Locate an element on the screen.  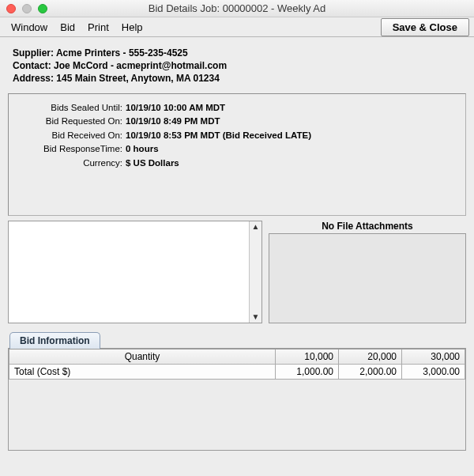
zoom-window-button is located at coordinates (43, 9).